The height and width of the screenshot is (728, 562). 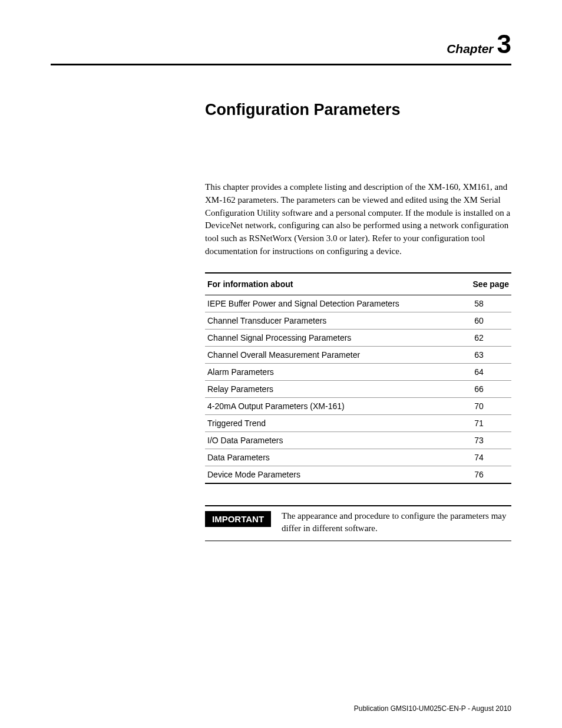 What do you see at coordinates (432, 709) in the screenshot?
I see `footer-publication: Publication GMSI10-UM025C-EN-P - August …` at bounding box center [432, 709].